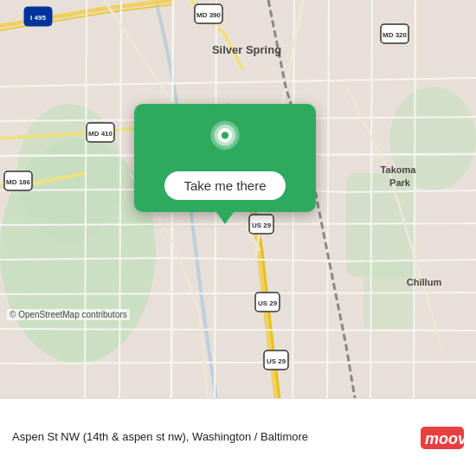  I want to click on address-text: Aspen St NW (14th & aspen st nw), Washin…, so click(212, 437).